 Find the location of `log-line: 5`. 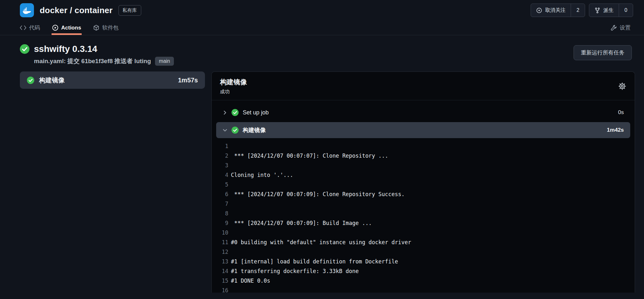

log-line: 5 is located at coordinates (423, 185).